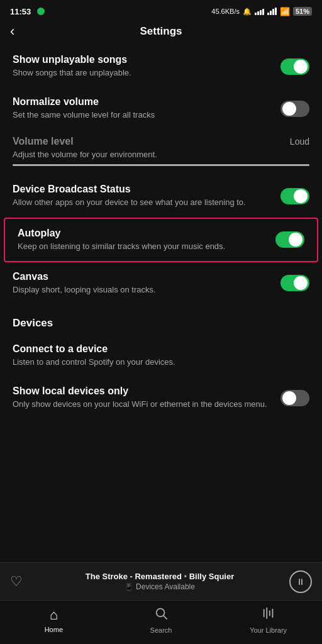  Describe the element at coordinates (161, 581) in the screenshot. I see `now-playing-bar: ♡ The Stroke - Remastered • Billy Squier…` at that location.